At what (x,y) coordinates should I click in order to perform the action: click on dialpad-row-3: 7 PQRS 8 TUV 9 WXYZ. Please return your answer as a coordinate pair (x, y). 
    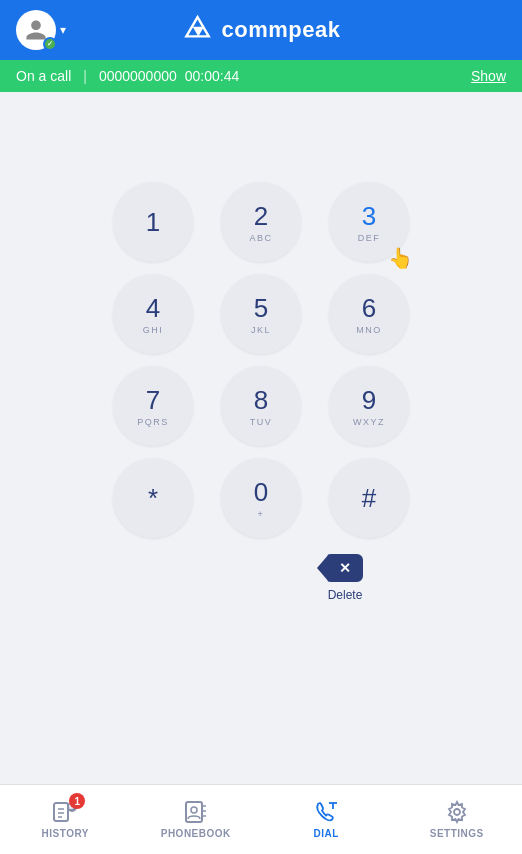
    Looking at the image, I should click on (261, 406).